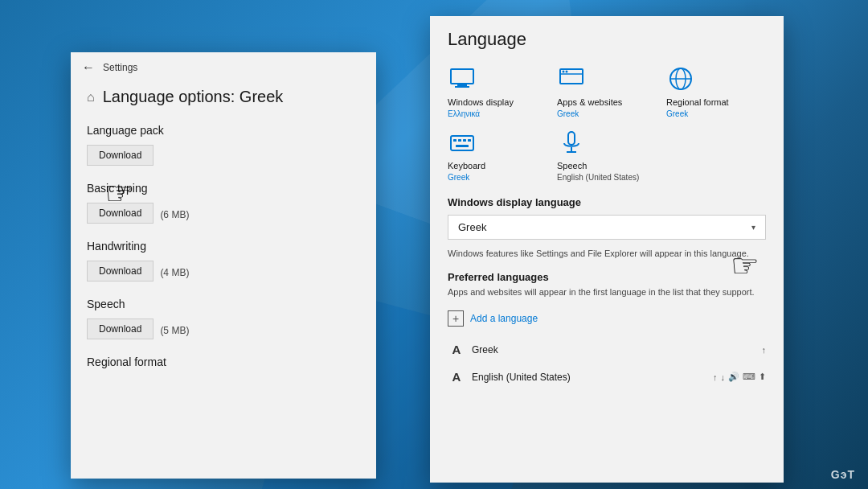 The image size is (868, 489). What do you see at coordinates (607, 123) in the screenshot?
I see `icons-grid: Windows display Ελληνικά Apps & websites…` at bounding box center [607, 123].